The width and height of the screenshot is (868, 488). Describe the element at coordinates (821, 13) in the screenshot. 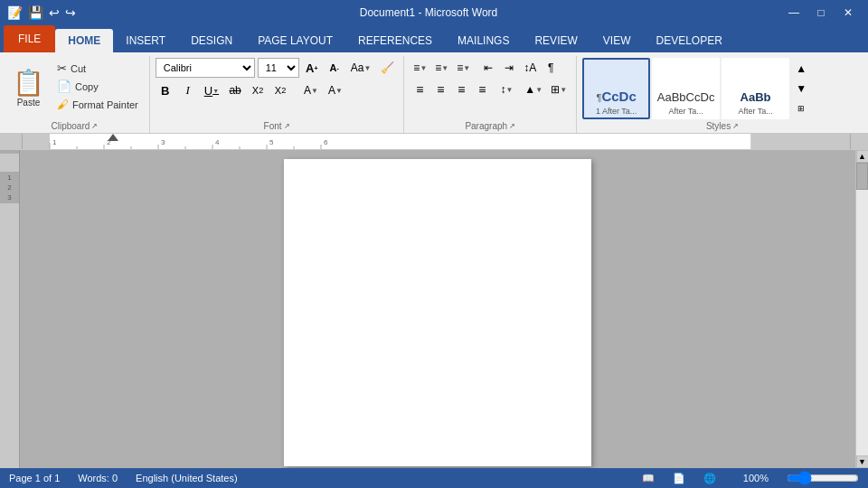

I see `maximize-button: □` at that location.